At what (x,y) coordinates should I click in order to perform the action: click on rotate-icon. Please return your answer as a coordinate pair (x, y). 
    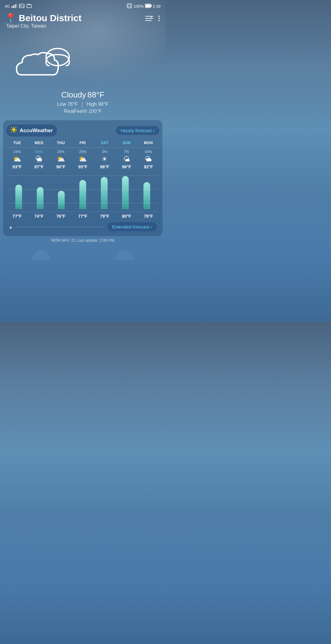
    Looking at the image, I should click on (129, 6).